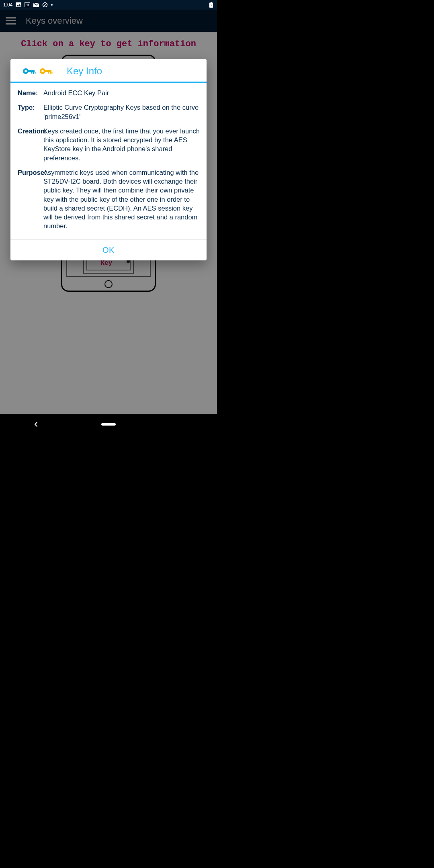 The width and height of the screenshot is (434, 868). What do you see at coordinates (211, 5) in the screenshot?
I see `battery-charging-icon` at bounding box center [211, 5].